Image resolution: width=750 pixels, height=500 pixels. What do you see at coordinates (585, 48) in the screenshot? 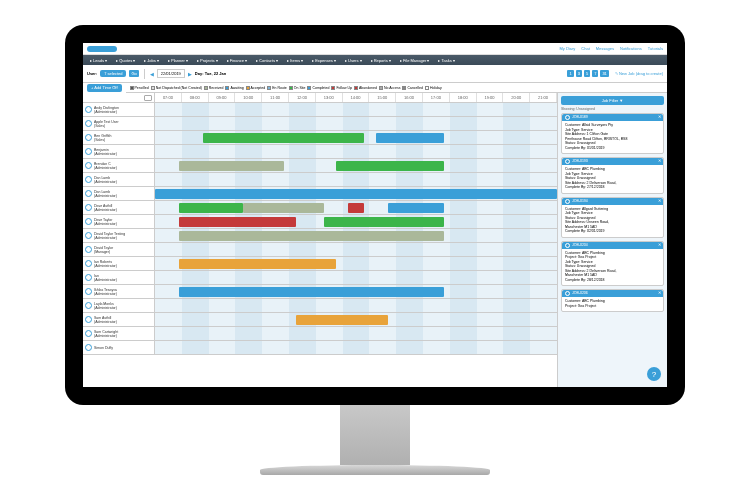
I see `link-chat: Chat` at bounding box center [585, 48].